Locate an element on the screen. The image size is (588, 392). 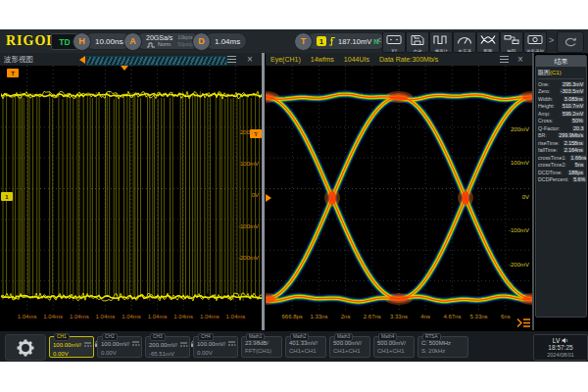
channel-status-bar: CH1100.00mV/0.00VCH2100.00mV/0.00VCH3200… is located at coordinates (294, 346).